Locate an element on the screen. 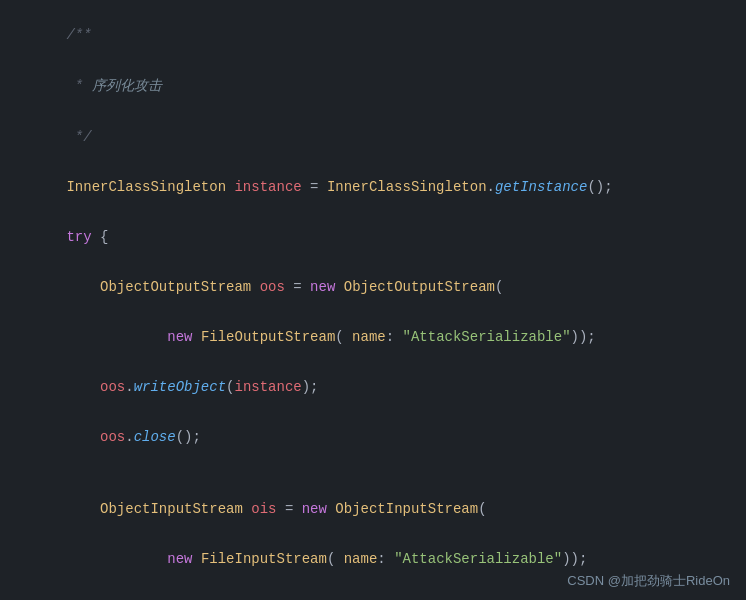  code-line-1: /** is located at coordinates (373, 35).